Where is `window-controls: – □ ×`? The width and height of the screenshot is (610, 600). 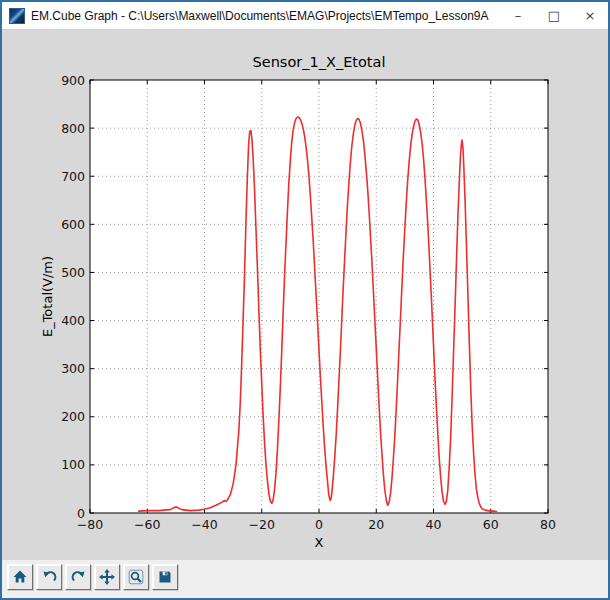 window-controls: – □ × is located at coordinates (554, 16).